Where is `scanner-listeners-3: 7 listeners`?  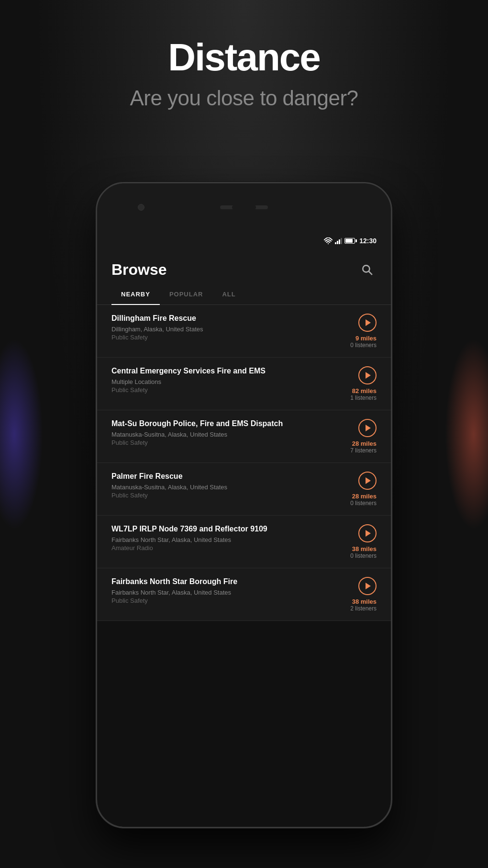 scanner-listeners-3: 7 listeners is located at coordinates (364, 451).